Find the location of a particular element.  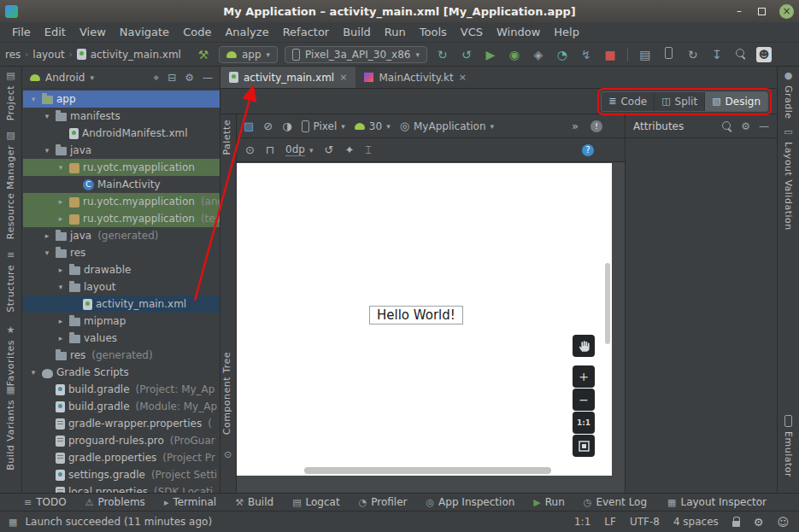

tool-button-structure: ≡Structure is located at coordinates (10, 281).